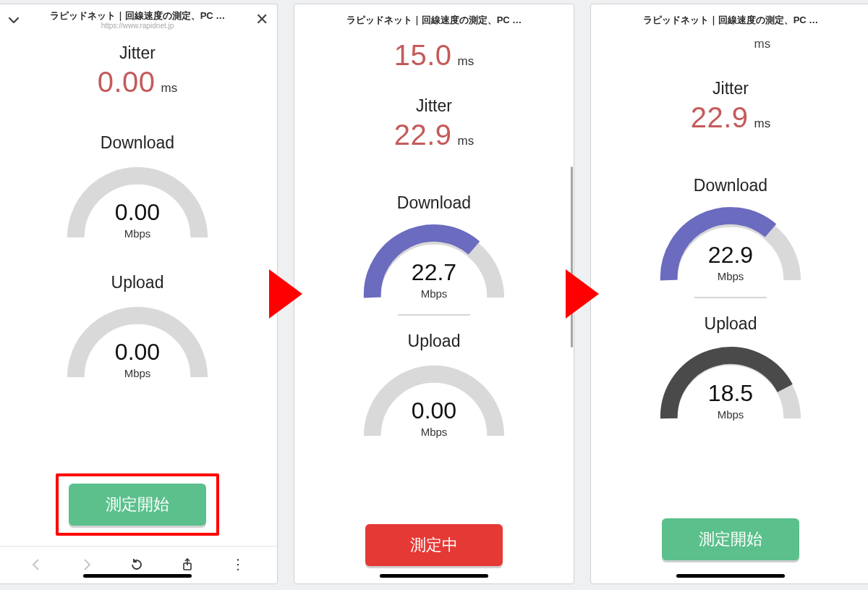  Describe the element at coordinates (187, 565) in the screenshot. I see `nav-share-icon` at that location.